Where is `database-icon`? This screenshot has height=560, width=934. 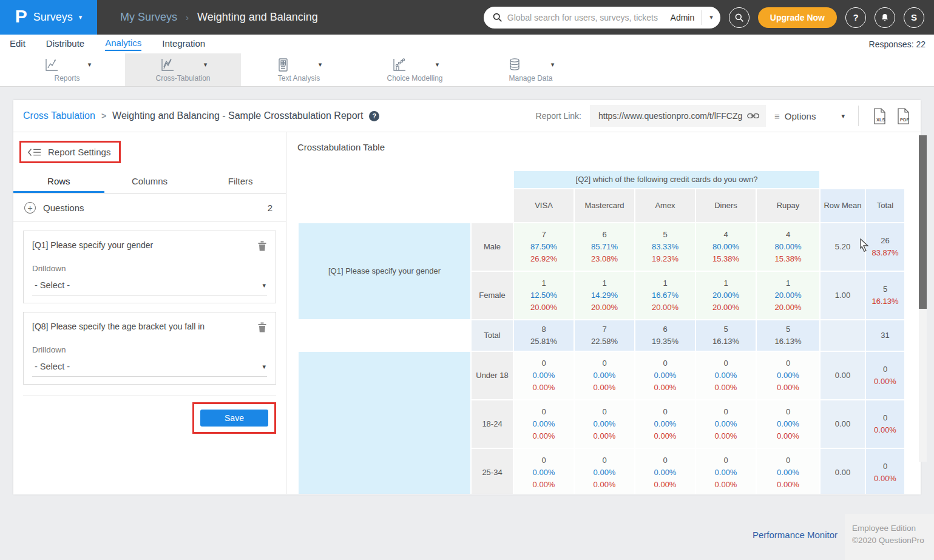 database-icon is located at coordinates (515, 65).